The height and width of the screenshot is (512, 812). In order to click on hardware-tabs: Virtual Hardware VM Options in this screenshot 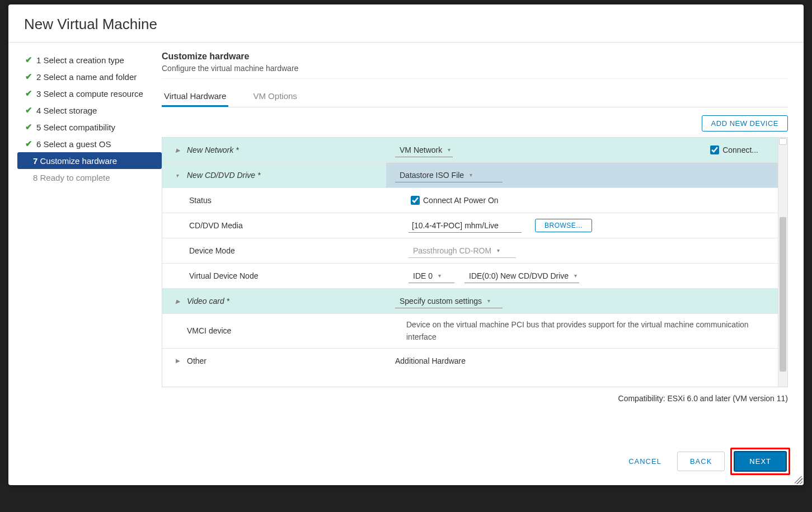, I will do `click(475, 96)`.